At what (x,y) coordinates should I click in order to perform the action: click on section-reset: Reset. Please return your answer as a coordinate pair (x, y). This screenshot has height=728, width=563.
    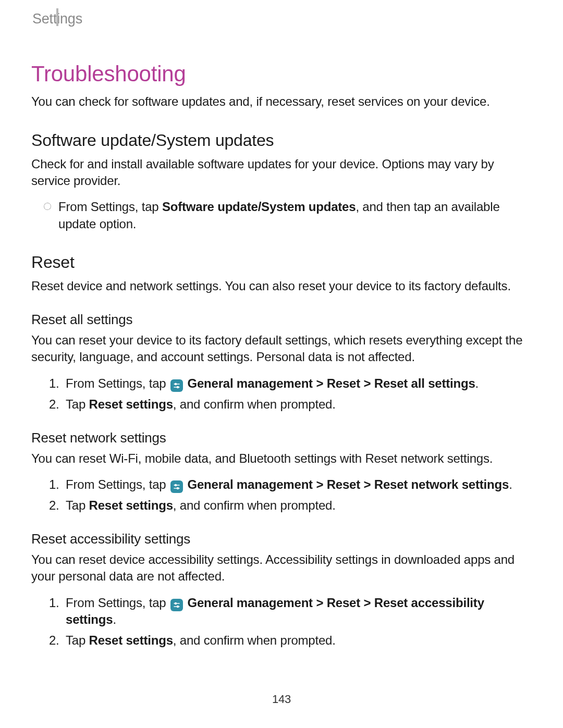
    Looking at the image, I should click on (282, 263).